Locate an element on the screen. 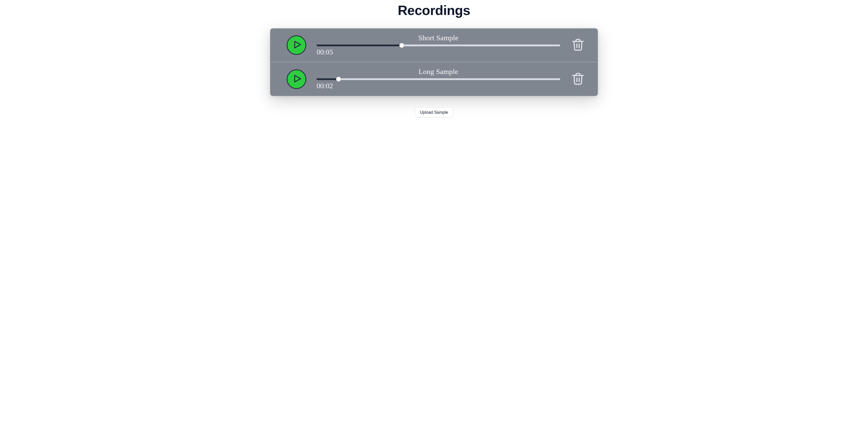 This screenshot has height=423, width=868. track-time: 00:02 is located at coordinates (438, 86).